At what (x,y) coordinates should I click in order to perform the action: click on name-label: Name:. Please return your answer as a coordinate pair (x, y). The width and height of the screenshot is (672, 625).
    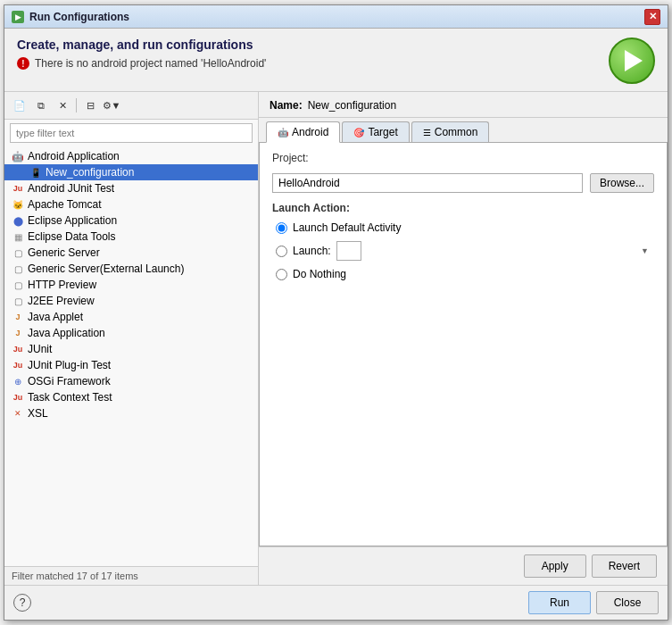
    Looking at the image, I should click on (286, 105).